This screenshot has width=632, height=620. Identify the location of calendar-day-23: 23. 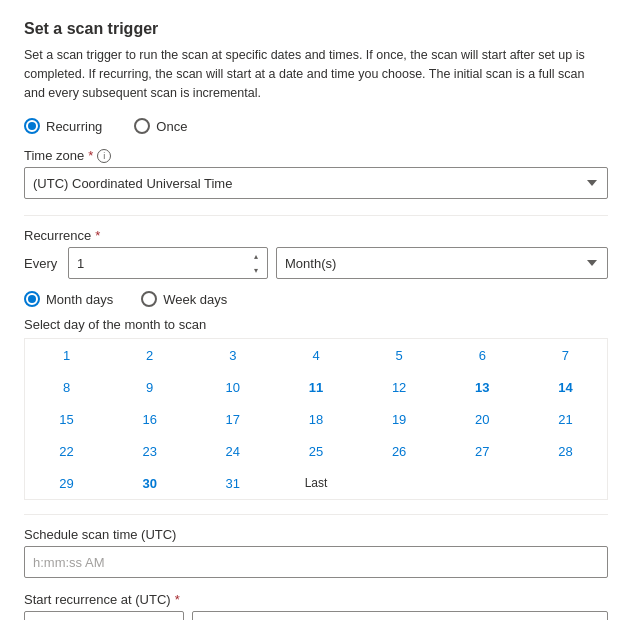
(150, 451).